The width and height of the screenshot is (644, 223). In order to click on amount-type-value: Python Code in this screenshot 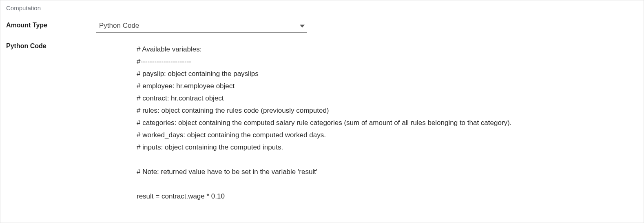, I will do `click(119, 25)`.